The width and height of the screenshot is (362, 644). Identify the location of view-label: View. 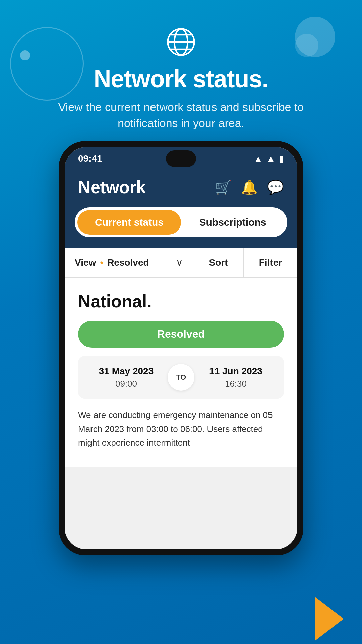
(85, 263).